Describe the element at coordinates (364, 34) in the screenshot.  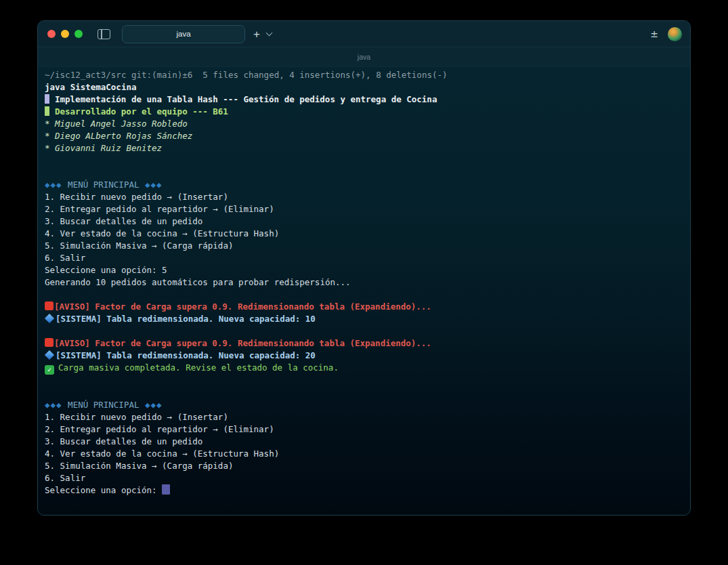
I see `tab-bar: java + ±` at that location.